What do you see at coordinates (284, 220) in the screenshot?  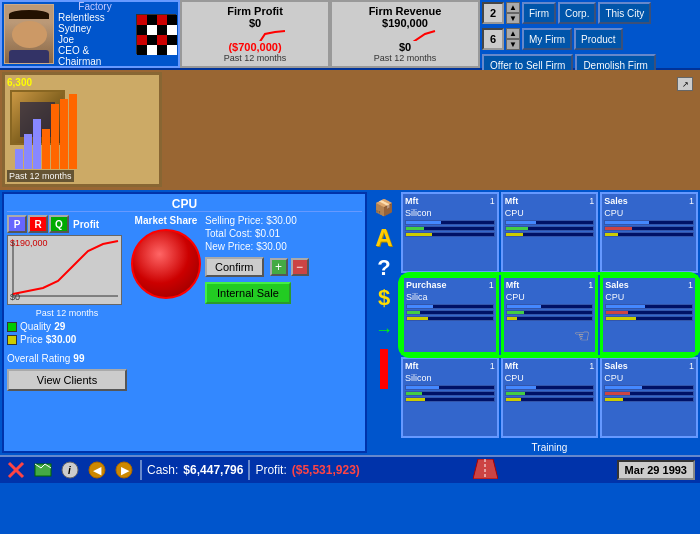 I see `selling-price-row: Selling Price: $30.00` at bounding box center [284, 220].